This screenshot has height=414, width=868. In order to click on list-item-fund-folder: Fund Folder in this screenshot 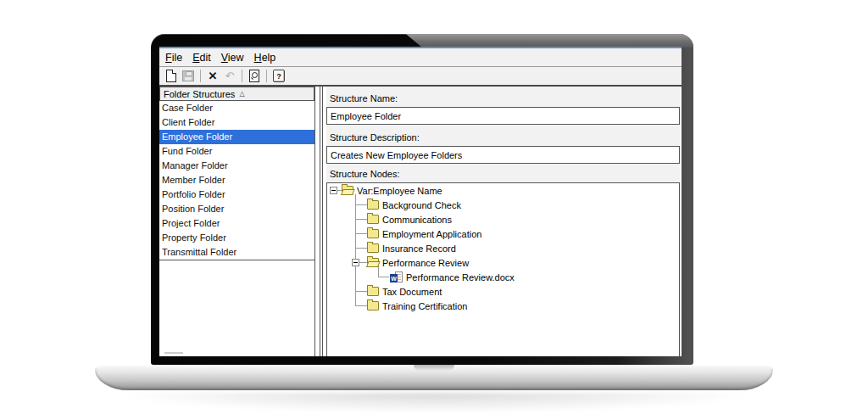, I will do `click(237, 151)`.